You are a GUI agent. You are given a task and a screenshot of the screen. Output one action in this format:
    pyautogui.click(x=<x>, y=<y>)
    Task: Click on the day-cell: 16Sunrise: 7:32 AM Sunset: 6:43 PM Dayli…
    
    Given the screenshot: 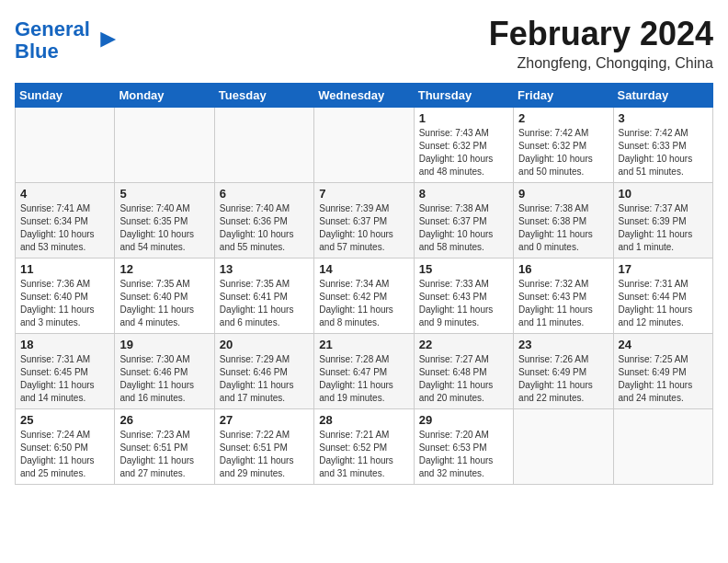 What is the action you would take?
    pyautogui.click(x=563, y=296)
    